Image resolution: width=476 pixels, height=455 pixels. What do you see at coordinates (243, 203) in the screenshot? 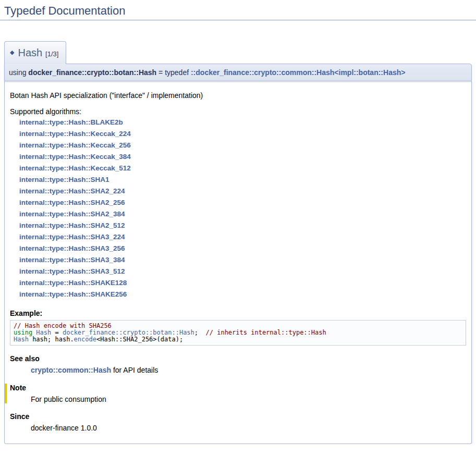
I see `algorithm-item: internal::type::Hash::SHA2_256` at bounding box center [243, 203].